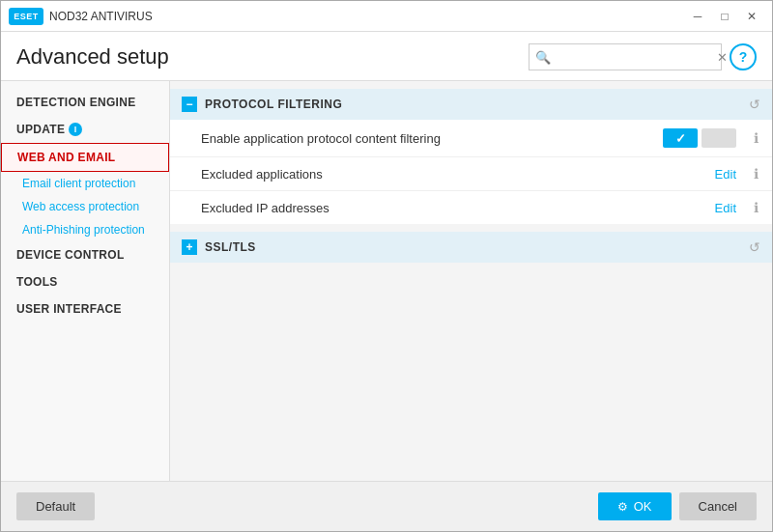  Describe the element at coordinates (643, 57) in the screenshot. I see `header-actions: 🔍 ✕ ?` at that location.